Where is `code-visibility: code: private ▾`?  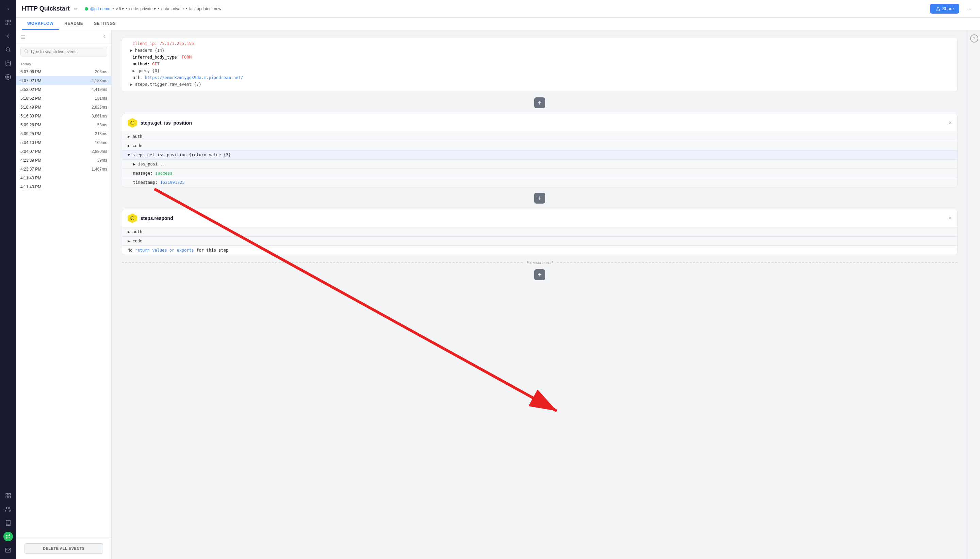 code-visibility: code: private ▾ is located at coordinates (143, 9).